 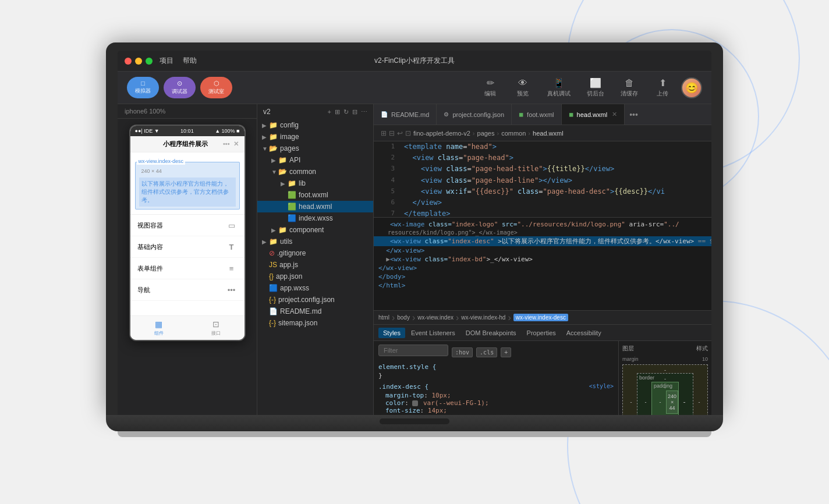 I want to click on background-button: ⬜ 切后台, so click(x=596, y=87).